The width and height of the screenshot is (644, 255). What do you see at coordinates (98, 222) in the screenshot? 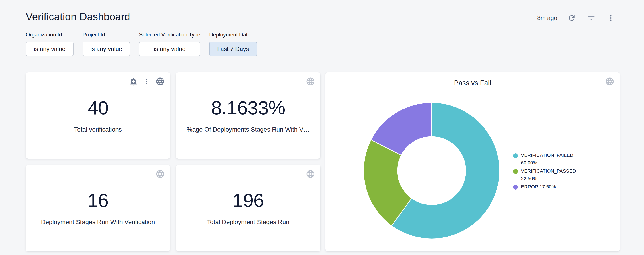
I see `stat-label: Deployment Stages Run With Verification` at bounding box center [98, 222].